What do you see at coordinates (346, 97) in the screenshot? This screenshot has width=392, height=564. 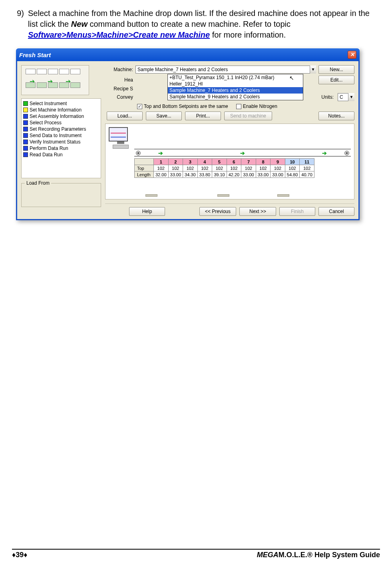 I see `units-combo: C ▼` at bounding box center [346, 97].